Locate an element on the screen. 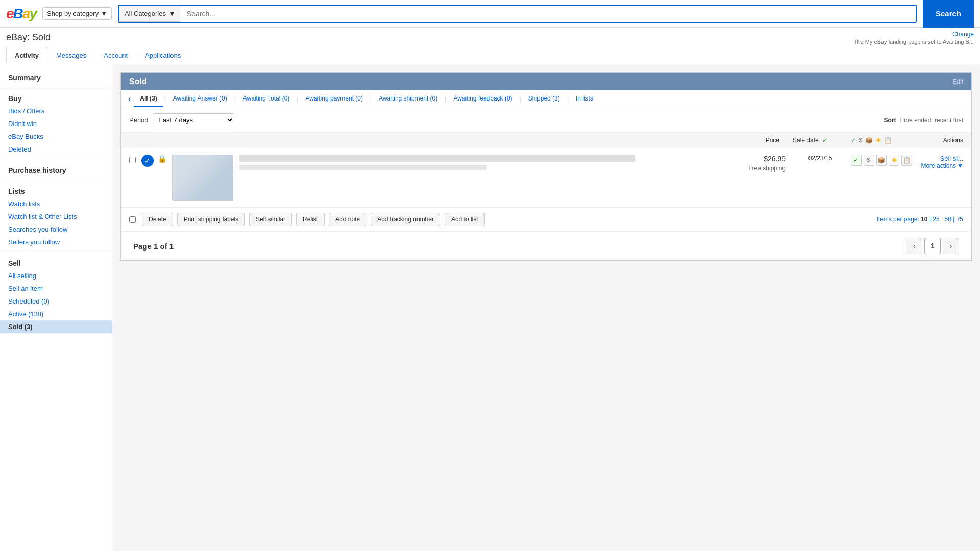 This screenshot has height=551, width=980. relist-button: Relist is located at coordinates (310, 219).